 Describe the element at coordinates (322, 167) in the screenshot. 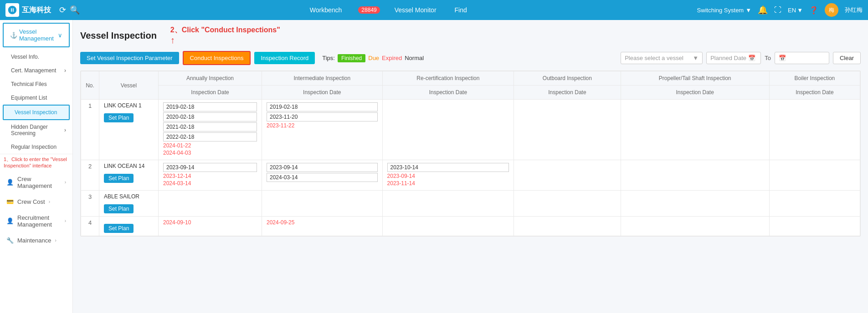

I see `date-value: 2023-09-14` at that location.